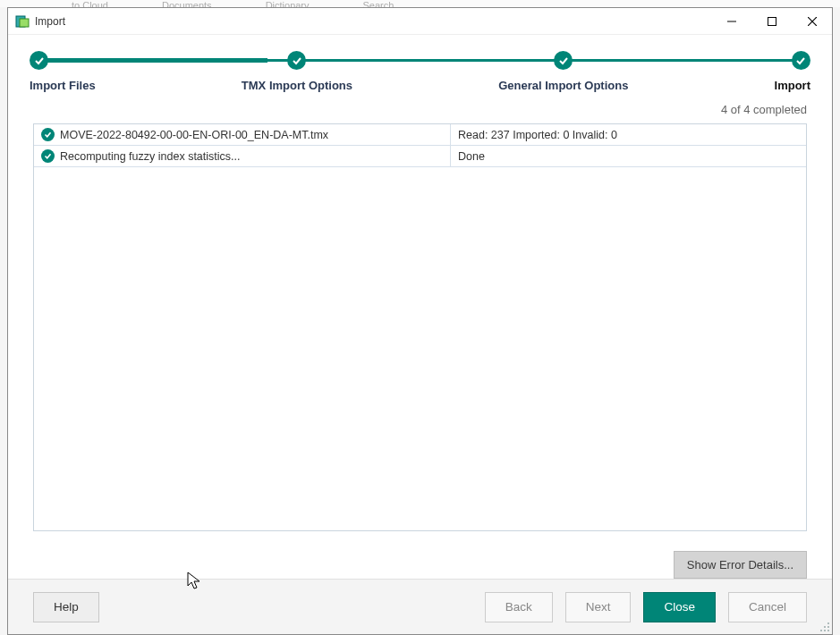 This screenshot has width=840, height=635. Describe the element at coordinates (768, 607) in the screenshot. I see `cancel-button: Cancel` at that location.